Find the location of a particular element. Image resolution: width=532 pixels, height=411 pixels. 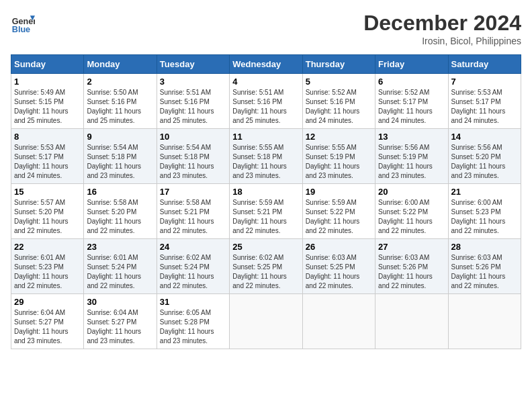

calendar-cell: 4Sunrise: 5:51 AMSunset: 5:16 PMDaylight… is located at coordinates (266, 101).